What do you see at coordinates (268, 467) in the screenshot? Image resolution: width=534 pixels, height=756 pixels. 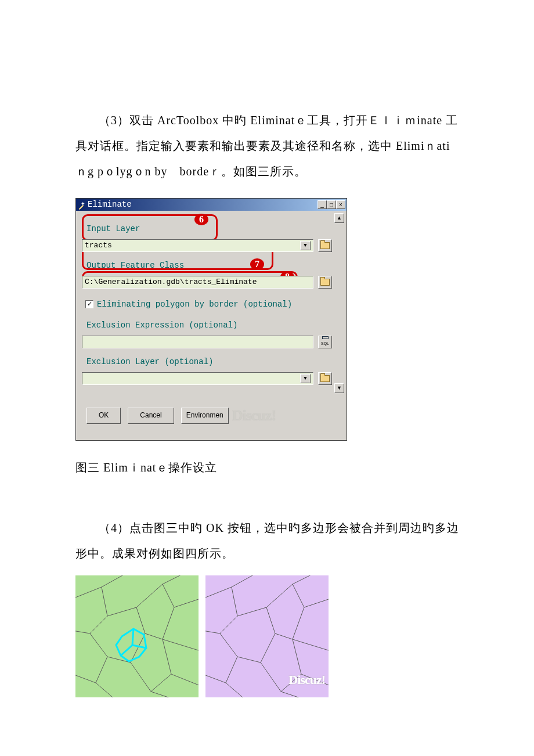 I see `figure-3-caption: 图三 Elimｉnatｅ操作设立` at bounding box center [268, 467].